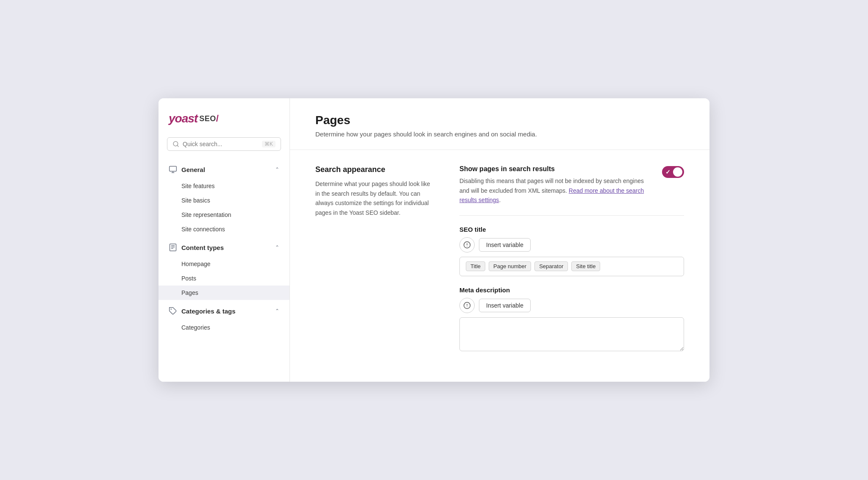 The width and height of the screenshot is (868, 480). Describe the element at coordinates (224, 200) in the screenshot. I see `sidebar-item-site-basics: Site basics` at that location.